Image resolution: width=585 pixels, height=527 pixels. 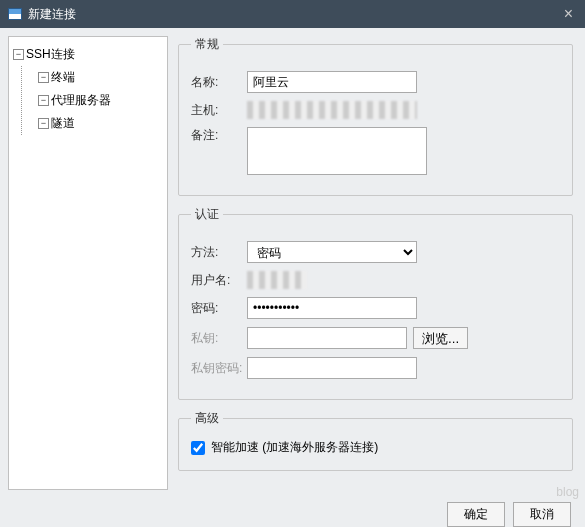 I want to click on label-method: 方法:, so click(x=219, y=252).